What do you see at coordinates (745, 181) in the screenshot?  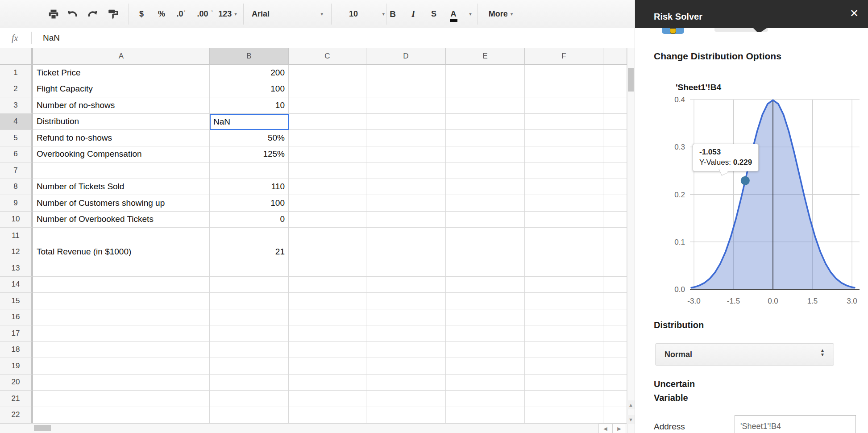 I see `highlighted-data-point` at bounding box center [745, 181].